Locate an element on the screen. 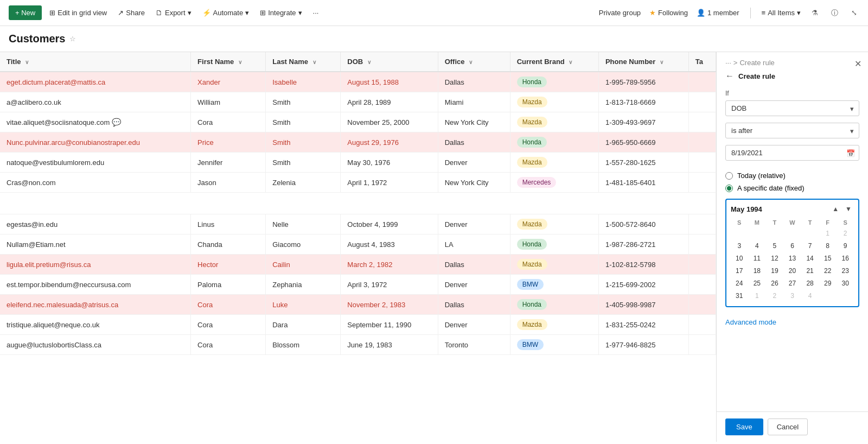  expand-icon: ⤡ is located at coordinates (854, 13).